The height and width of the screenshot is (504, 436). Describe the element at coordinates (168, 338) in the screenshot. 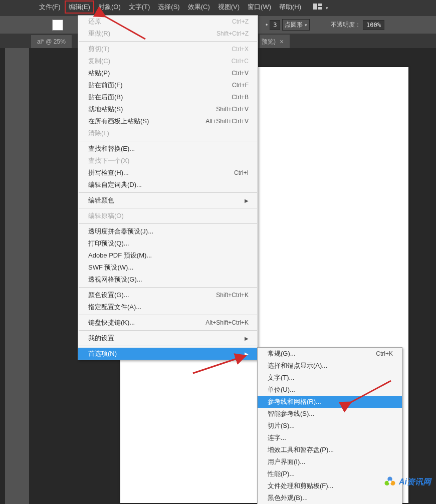

I see `menu-my-settings: 我的设置▶` at that location.